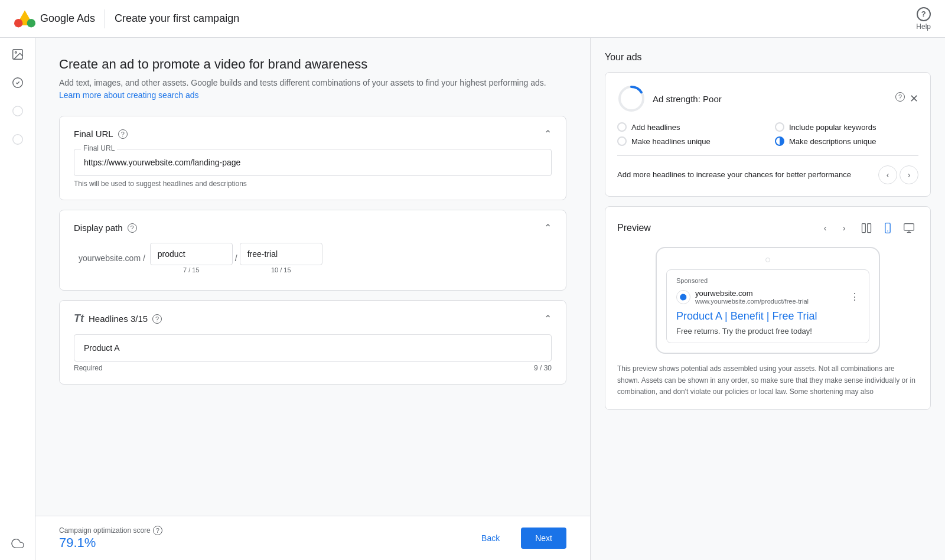 The width and height of the screenshot is (945, 560). What do you see at coordinates (909, 228) in the screenshot?
I see `view-desktop-icon` at bounding box center [909, 228].